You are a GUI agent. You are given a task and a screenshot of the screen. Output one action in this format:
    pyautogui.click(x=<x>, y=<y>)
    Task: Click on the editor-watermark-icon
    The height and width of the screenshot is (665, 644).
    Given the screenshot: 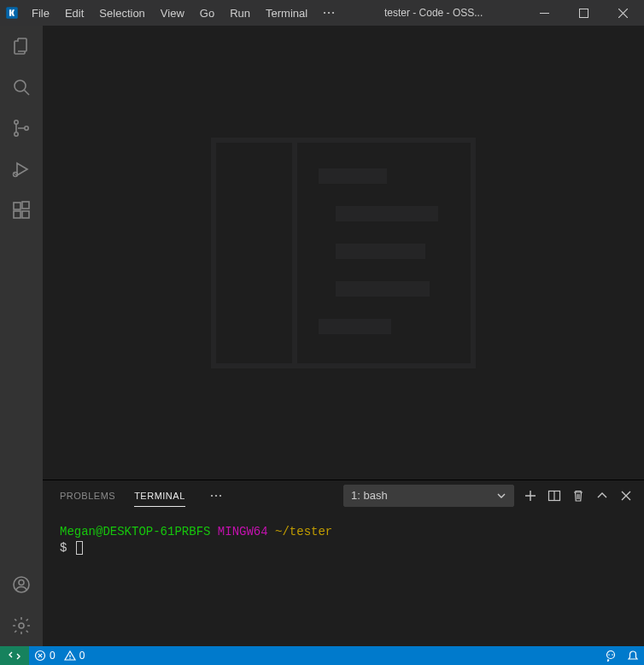 What is the action you would take?
    pyautogui.click(x=343, y=253)
    